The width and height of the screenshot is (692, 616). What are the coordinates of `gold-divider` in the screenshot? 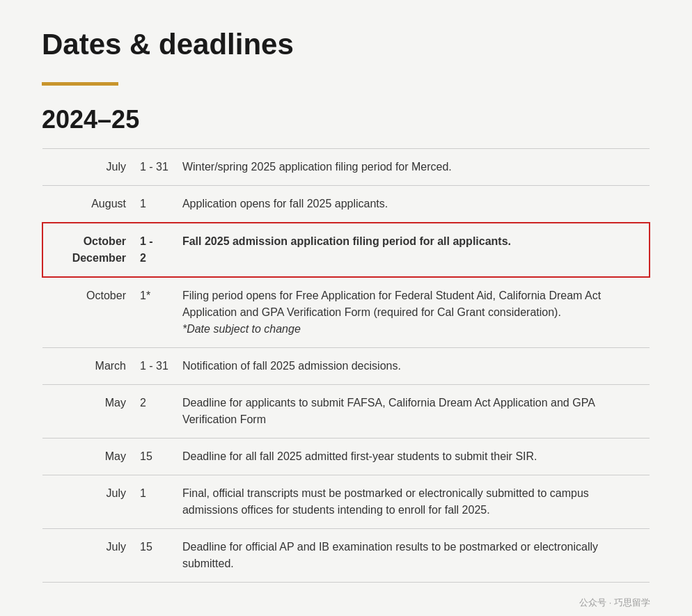 It's located at (80, 84).